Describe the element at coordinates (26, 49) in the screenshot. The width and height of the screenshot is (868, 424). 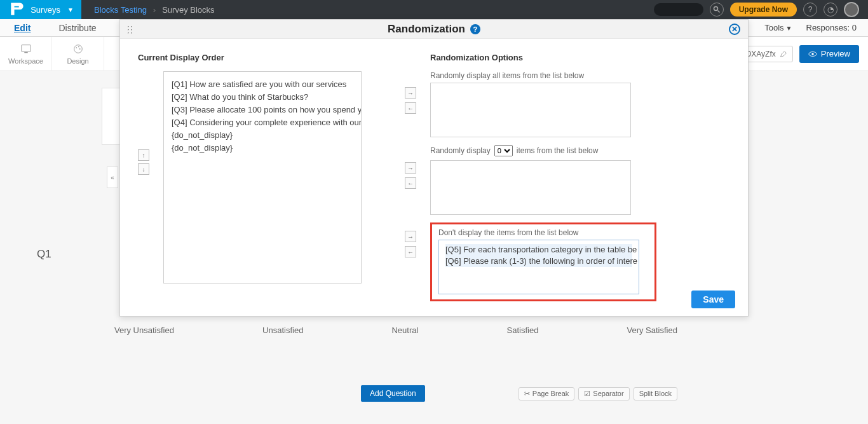
I see `workspace-icon` at that location.